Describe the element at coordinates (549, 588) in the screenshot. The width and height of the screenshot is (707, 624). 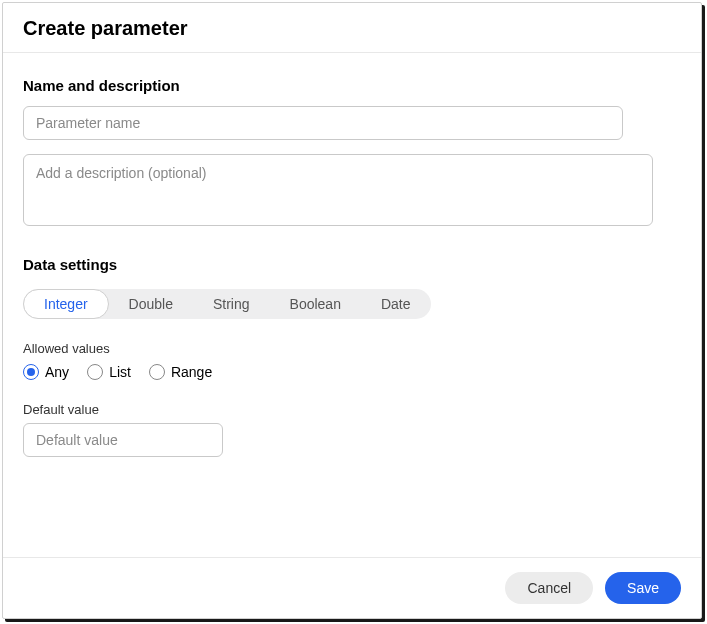
I see `cancel-button: Cancel` at that location.